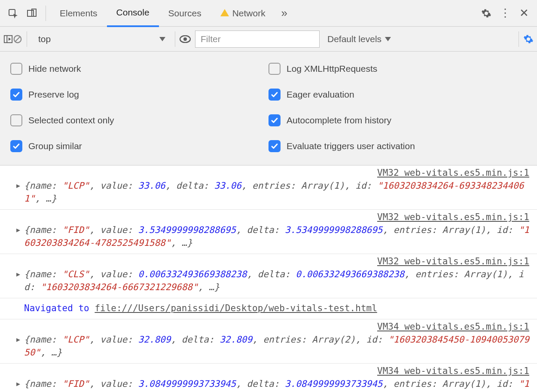 This screenshot has width=537, height=392. Describe the element at coordinates (351, 146) in the screenshot. I see `option-label: Evaluate triggers user activation` at that location.